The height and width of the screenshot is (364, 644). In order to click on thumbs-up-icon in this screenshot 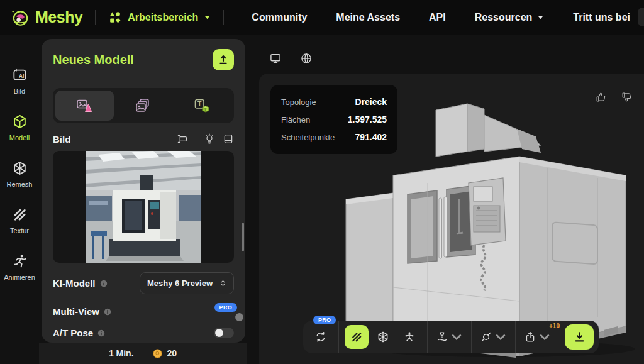, I will do `click(601, 97)`.